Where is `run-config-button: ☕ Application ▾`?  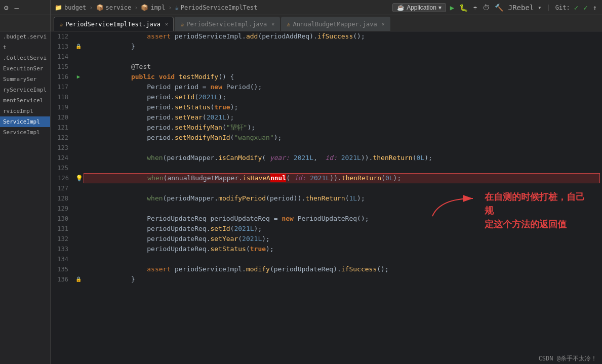 run-config-button: ☕ Application ▾ is located at coordinates (419, 8).